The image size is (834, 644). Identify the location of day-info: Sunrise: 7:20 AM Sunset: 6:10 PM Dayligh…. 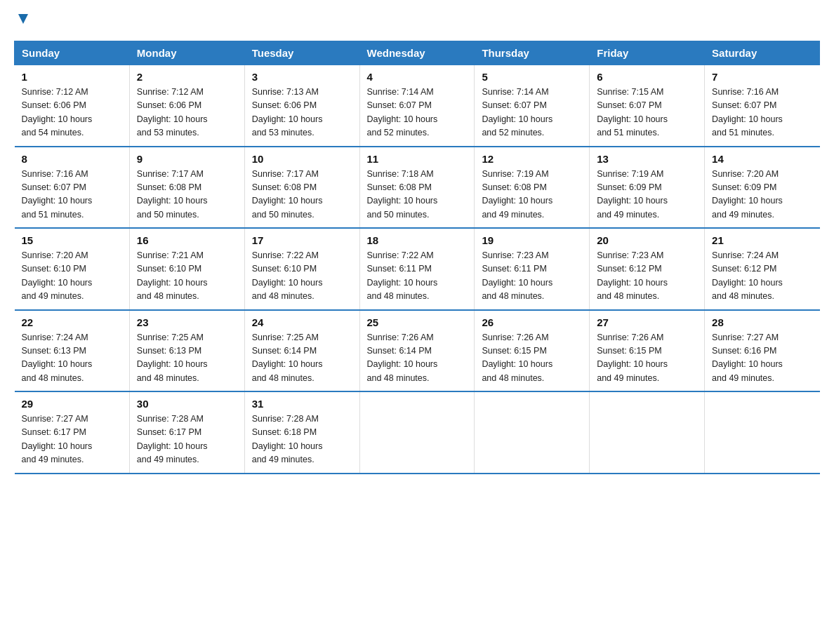
(72, 276).